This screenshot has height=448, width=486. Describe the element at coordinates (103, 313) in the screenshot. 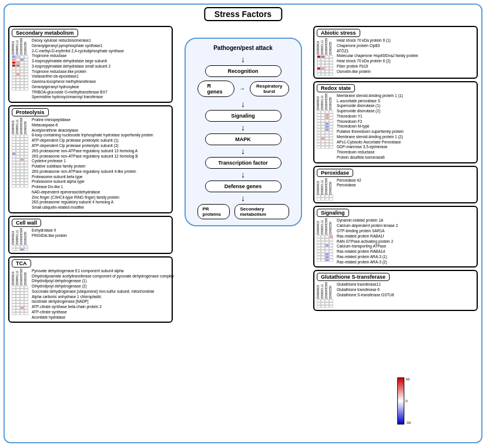

I see `gene-item: ATP-citrate synthase` at that location.